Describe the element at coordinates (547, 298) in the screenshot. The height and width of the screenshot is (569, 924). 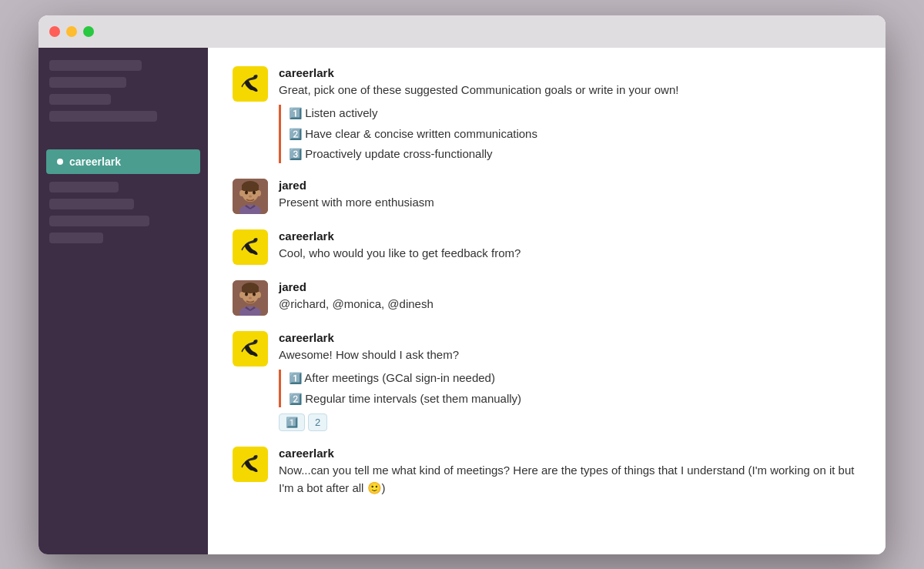
I see `message-4: jared @richard, @monica, @dinesh` at that location.